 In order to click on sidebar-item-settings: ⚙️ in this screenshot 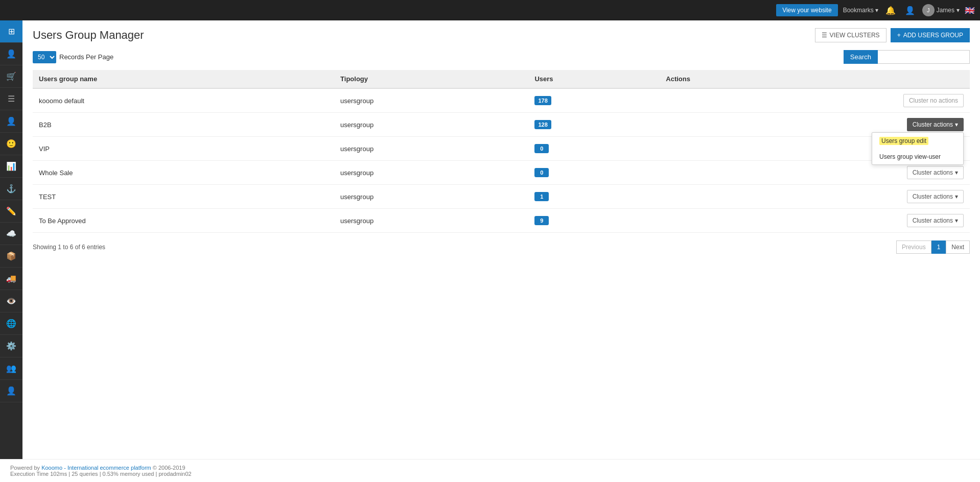, I will do `click(11, 346)`.